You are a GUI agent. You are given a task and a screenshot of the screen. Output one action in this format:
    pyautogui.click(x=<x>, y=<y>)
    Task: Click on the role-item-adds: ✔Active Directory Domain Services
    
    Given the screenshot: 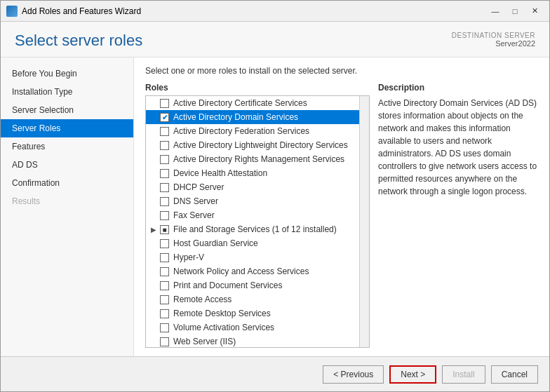 What is the action you would take?
    pyautogui.click(x=257, y=117)
    